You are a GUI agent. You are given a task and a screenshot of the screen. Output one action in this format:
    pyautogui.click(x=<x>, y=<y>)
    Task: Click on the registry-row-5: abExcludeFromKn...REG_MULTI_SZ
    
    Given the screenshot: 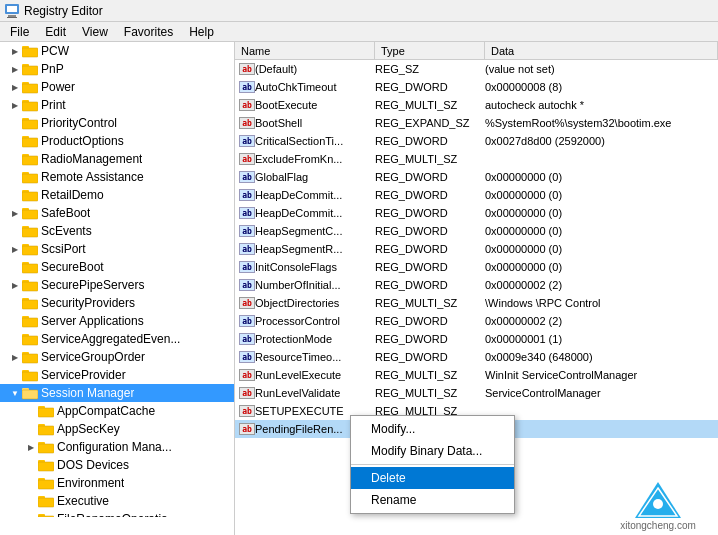 What is the action you would take?
    pyautogui.click(x=476, y=159)
    